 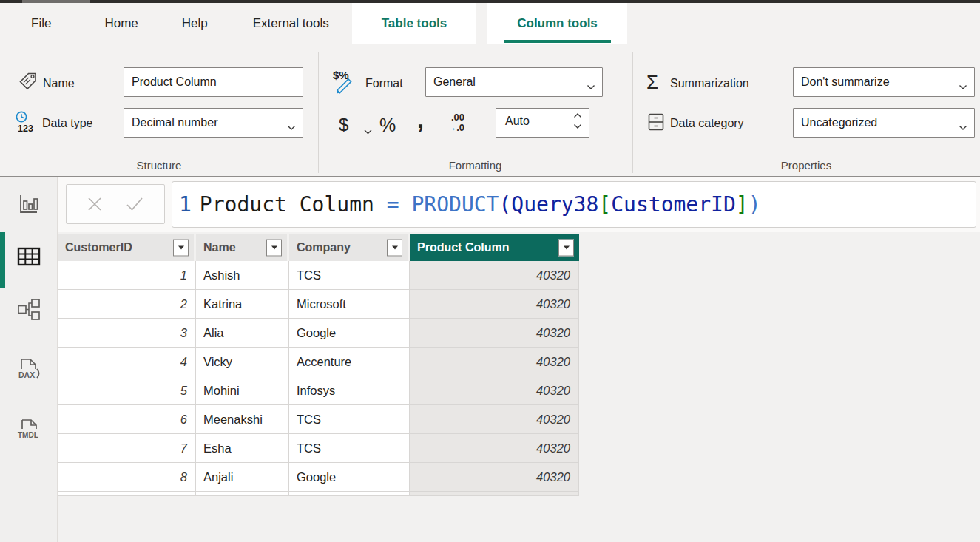 What do you see at coordinates (175, 123) in the screenshot?
I see `data-type-value: Decimal number` at bounding box center [175, 123].